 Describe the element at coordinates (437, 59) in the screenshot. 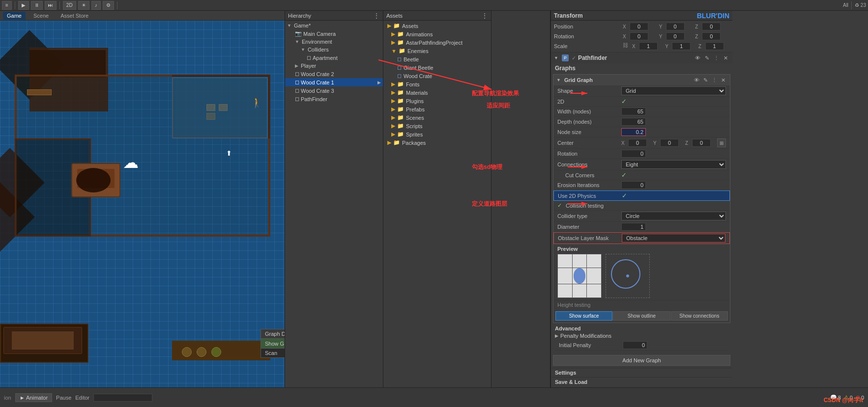

I see `assets-beetle: ◻ Beetle` at that location.